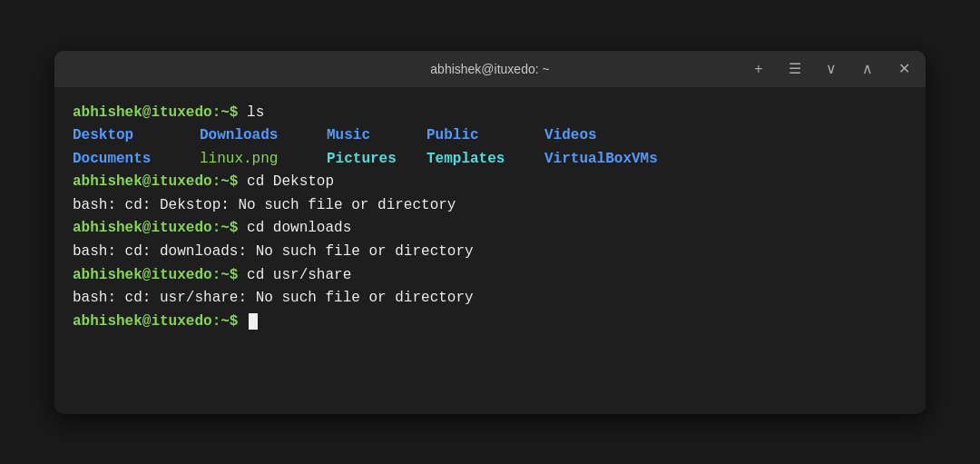 This screenshot has width=980, height=464. What do you see at coordinates (759, 69) in the screenshot?
I see `new-tab-button: +` at bounding box center [759, 69].